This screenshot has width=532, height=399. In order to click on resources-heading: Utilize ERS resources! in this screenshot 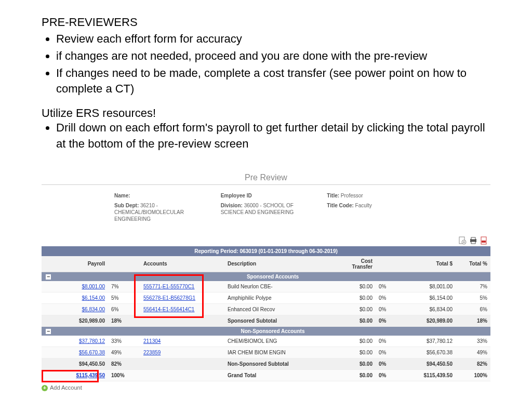, I will do `click(266, 113)`.